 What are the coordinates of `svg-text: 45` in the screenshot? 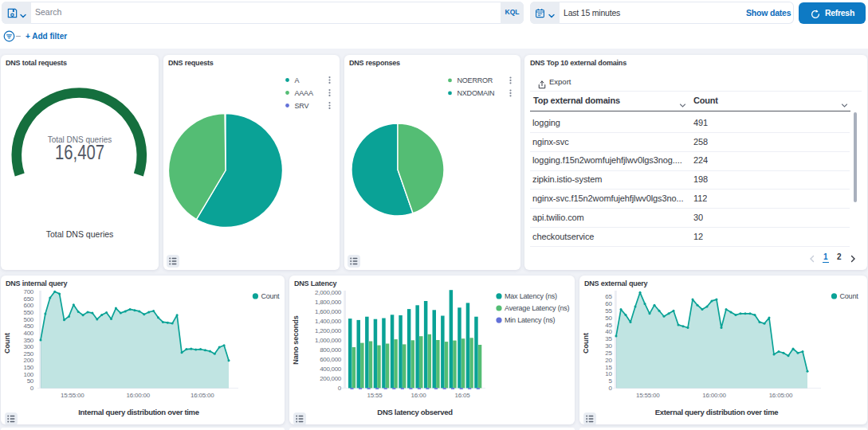 It's located at (609, 325).